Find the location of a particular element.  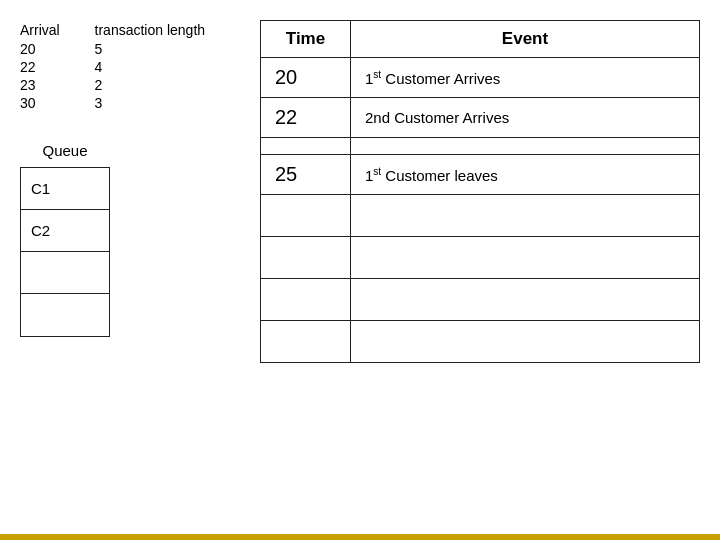

time-cell-4: 25 is located at coordinates (306, 175).